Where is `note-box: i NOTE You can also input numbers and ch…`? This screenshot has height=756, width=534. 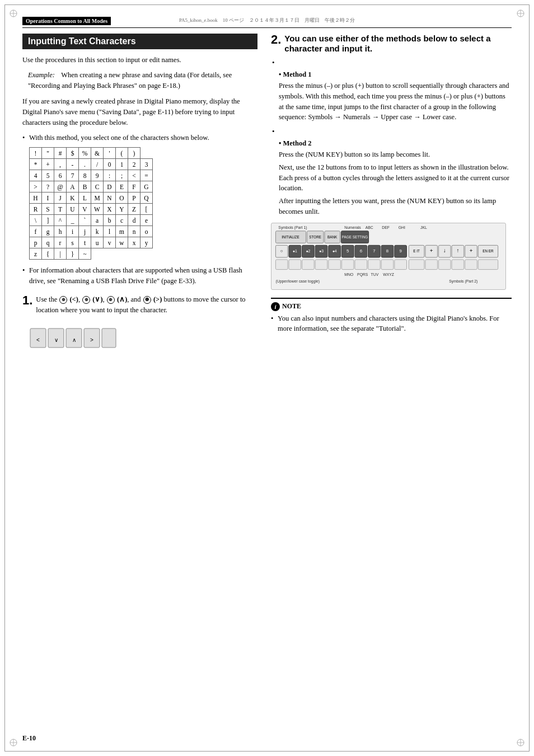
note-box: i NOTE You can also input numbers and ch… is located at coordinates (391, 316).